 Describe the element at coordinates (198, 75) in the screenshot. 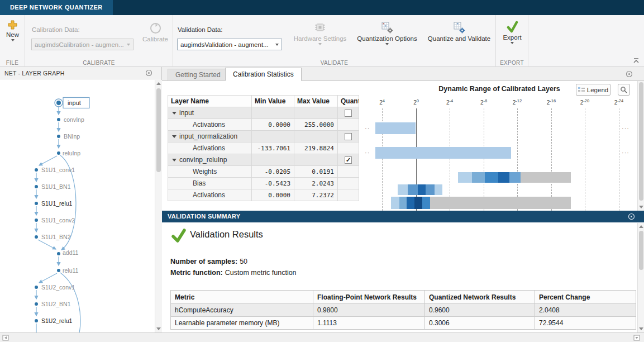

I see `tab-getting-started: Getting Started` at that location.